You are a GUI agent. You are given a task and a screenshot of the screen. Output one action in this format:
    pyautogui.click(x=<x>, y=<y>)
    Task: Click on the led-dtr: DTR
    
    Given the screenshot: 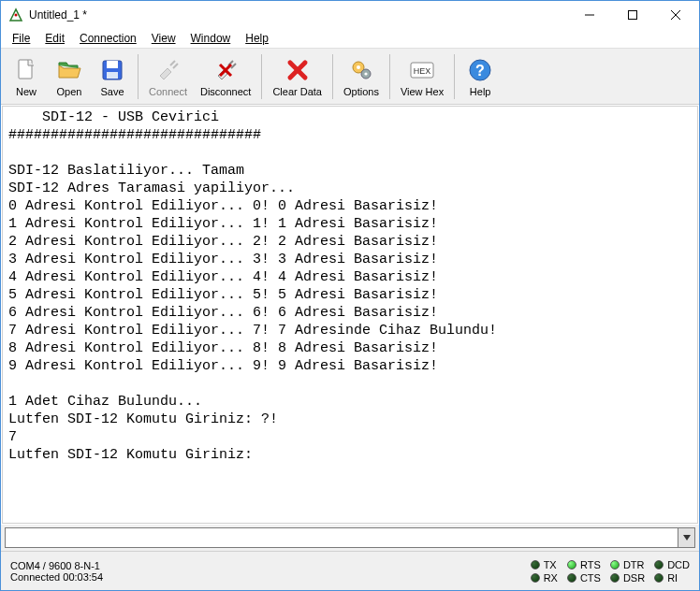 What is the action you would take?
    pyautogui.click(x=627, y=565)
    